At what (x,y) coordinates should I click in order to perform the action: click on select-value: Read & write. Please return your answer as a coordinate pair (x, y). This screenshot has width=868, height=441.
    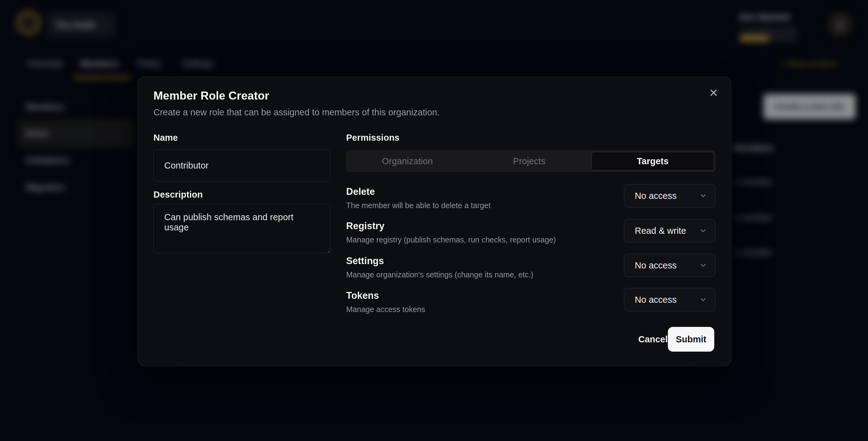
    Looking at the image, I should click on (660, 231).